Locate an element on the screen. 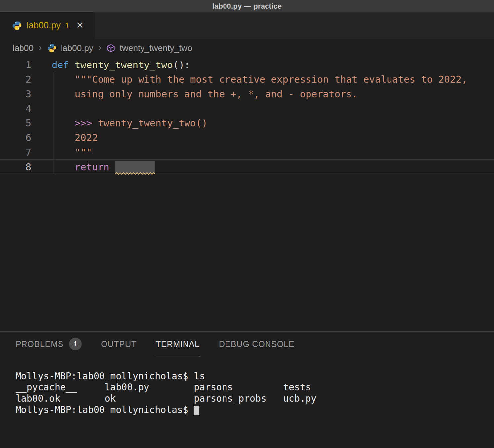 The height and width of the screenshot is (448, 494). tab-problems-count: 1 is located at coordinates (67, 26).